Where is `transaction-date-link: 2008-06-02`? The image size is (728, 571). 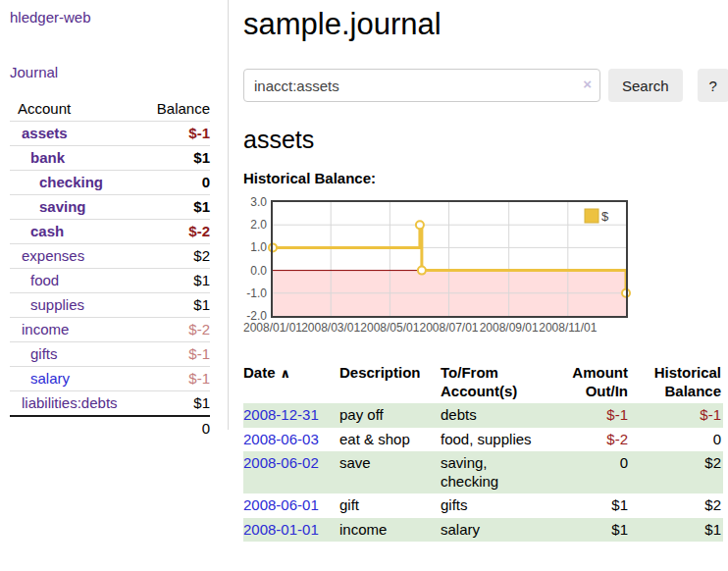 transaction-date-link: 2008-06-02 is located at coordinates (281, 463).